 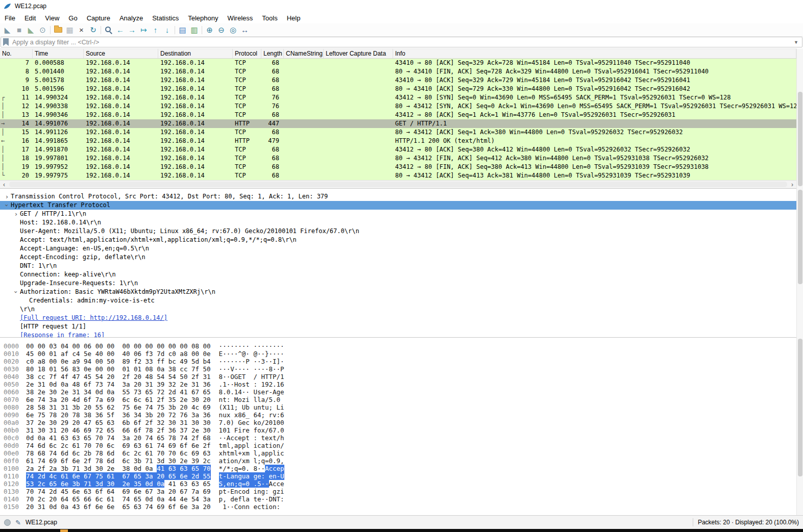 What do you see at coordinates (398, 81) in the screenshot?
I see `packet-row-9: 95.001578192.168.0.14192.168.0.14TCP6843…` at bounding box center [398, 81].